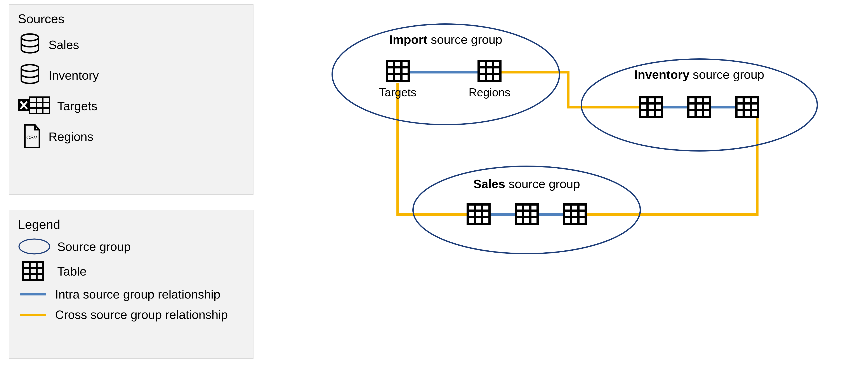  I want to click on sales-group-title: Sales source group, so click(527, 184).